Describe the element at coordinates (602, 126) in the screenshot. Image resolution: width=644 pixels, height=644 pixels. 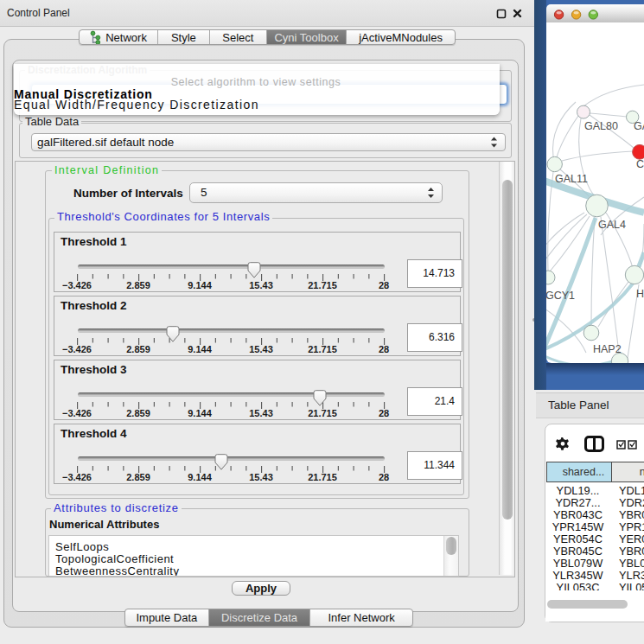
I see `svg-text: GAL80` at that location.